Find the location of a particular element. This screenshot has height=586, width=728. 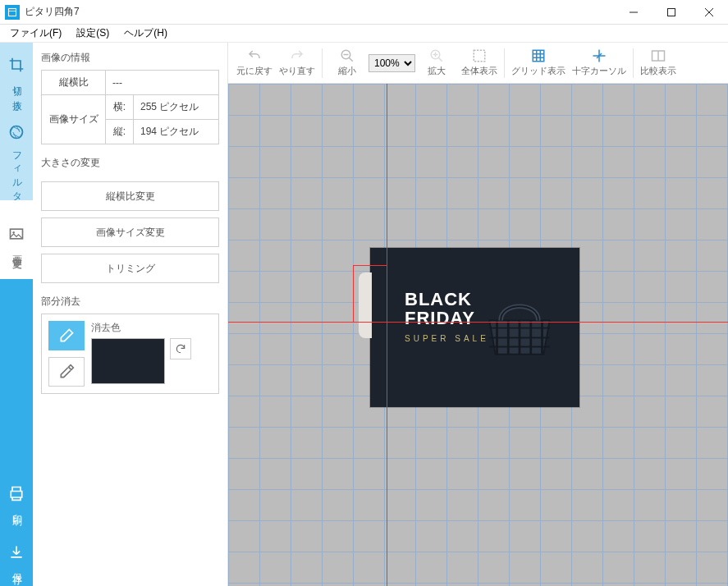

download-icon is located at coordinates (16, 552).